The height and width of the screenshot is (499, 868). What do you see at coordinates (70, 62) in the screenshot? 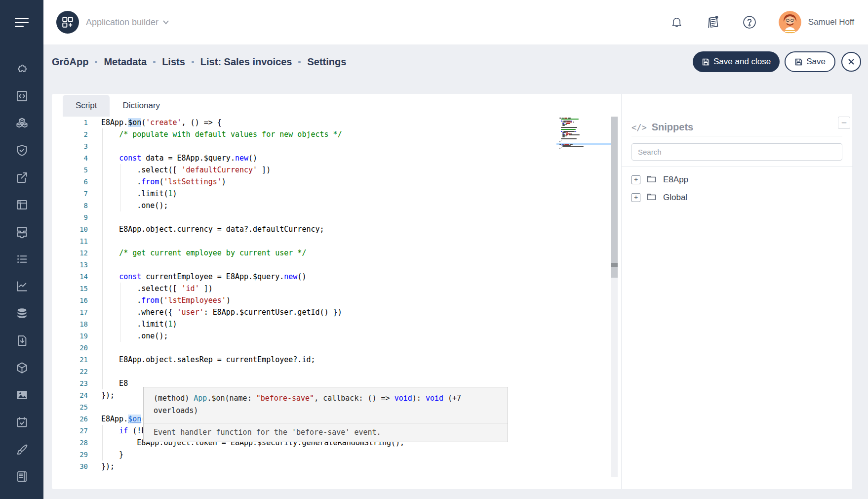
I see `breadcrumb-item: GrōApp` at bounding box center [70, 62].